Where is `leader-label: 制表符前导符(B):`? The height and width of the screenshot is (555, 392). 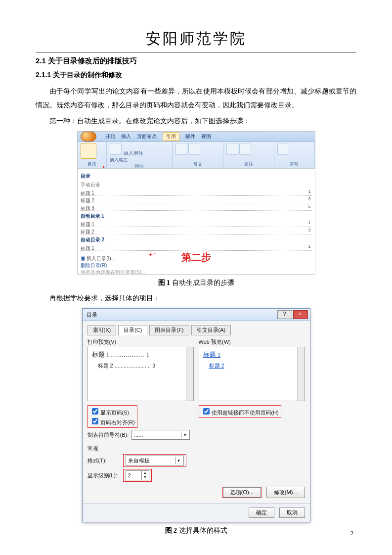 leader-label: 制表符前导符(B): is located at coordinates (108, 435).